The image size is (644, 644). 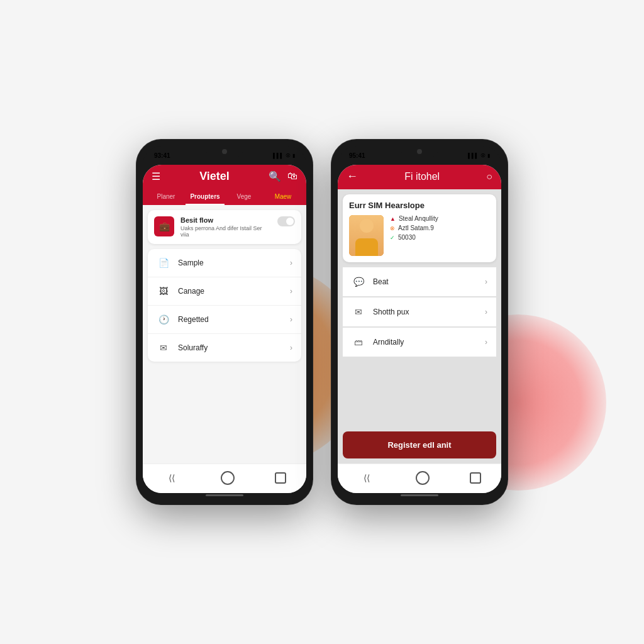 I want to click on phone2-back-icon: ←, so click(x=352, y=176).